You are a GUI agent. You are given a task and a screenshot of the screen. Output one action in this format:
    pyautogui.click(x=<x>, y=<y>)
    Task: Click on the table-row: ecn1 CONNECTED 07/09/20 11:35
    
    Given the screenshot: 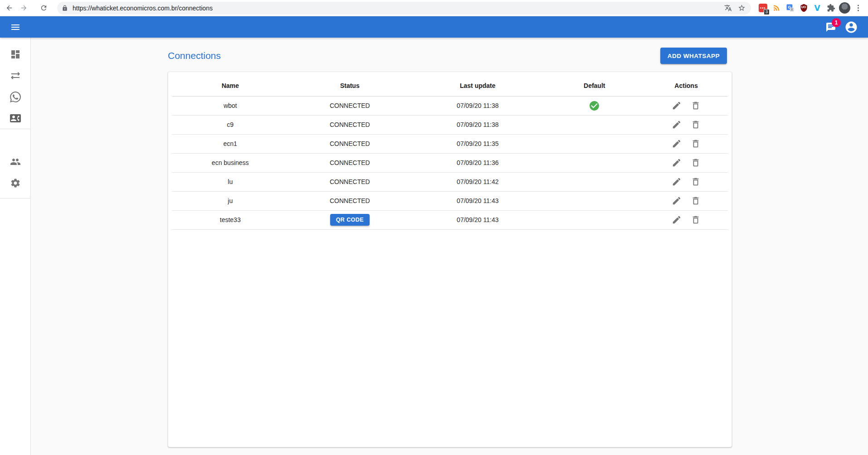 What is the action you would take?
    pyautogui.click(x=450, y=144)
    